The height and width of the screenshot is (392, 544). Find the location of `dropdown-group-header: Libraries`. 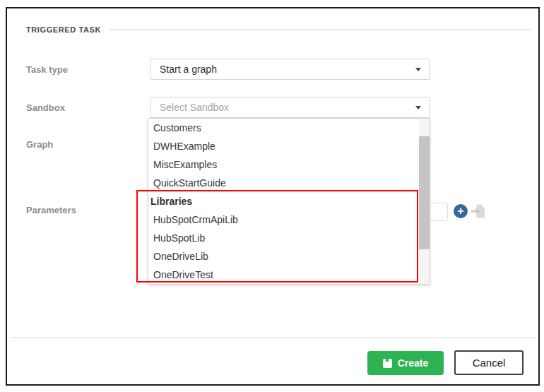

dropdown-group-header: Libraries is located at coordinates (284, 201).